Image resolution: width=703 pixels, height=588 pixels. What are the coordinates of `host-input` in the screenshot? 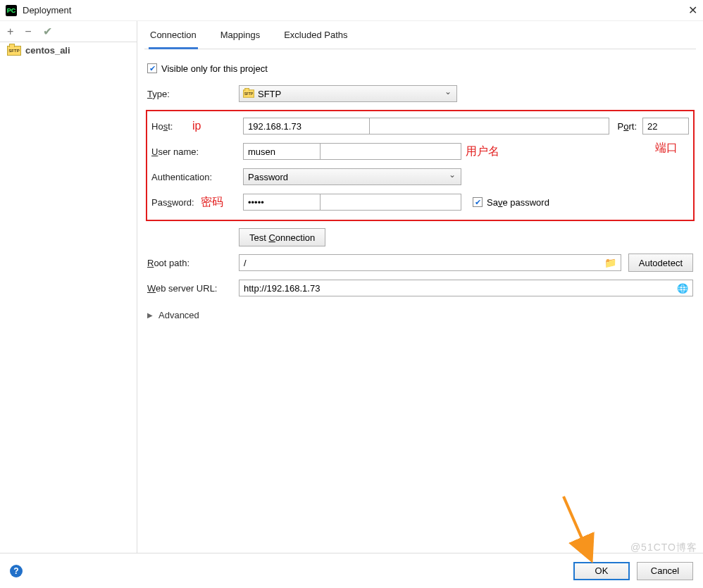 It's located at (306, 126).